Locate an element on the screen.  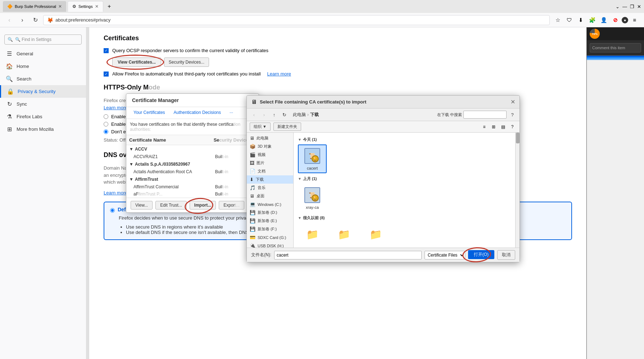
fp-forward-btn: › is located at coordinates (264, 115).